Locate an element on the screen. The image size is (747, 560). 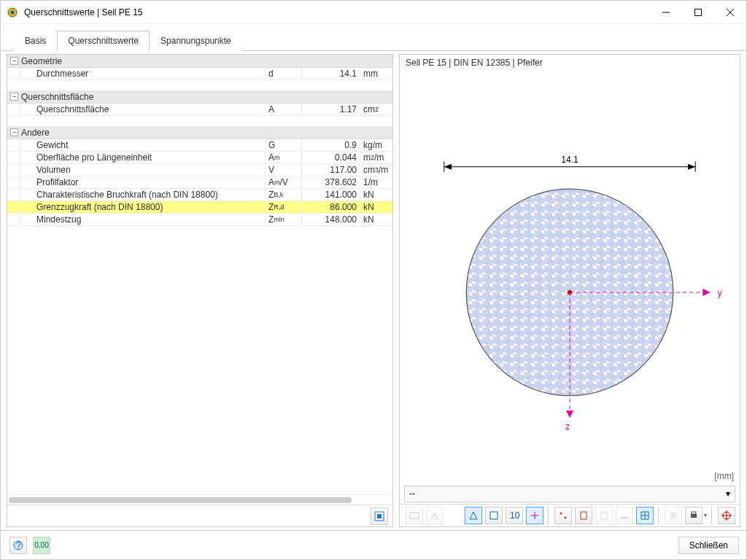
row-mindestzug: Mindestzug Zmin 148.000 kN is located at coordinates (200, 220).